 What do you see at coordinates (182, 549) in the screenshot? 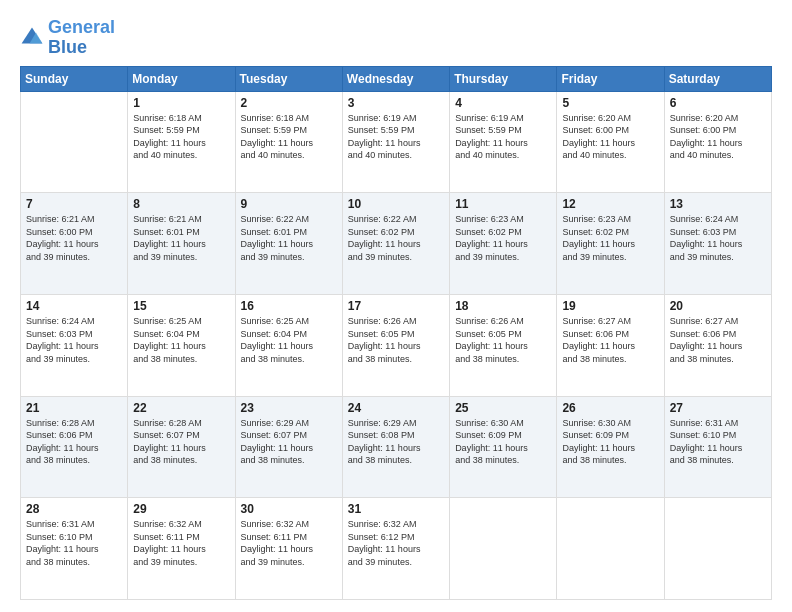
I see `calendar-cell: 29Sunrise: 6:32 AM Sunset: 6:11 PM Dayli…` at bounding box center [182, 549].